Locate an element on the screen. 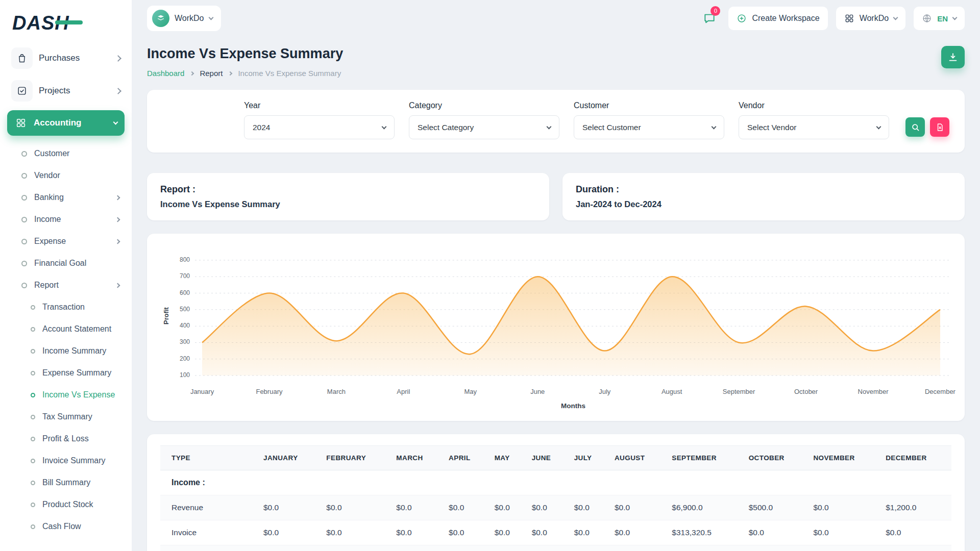 Image resolution: width=980 pixels, height=551 pixels. x-tick-label: November is located at coordinates (873, 392).